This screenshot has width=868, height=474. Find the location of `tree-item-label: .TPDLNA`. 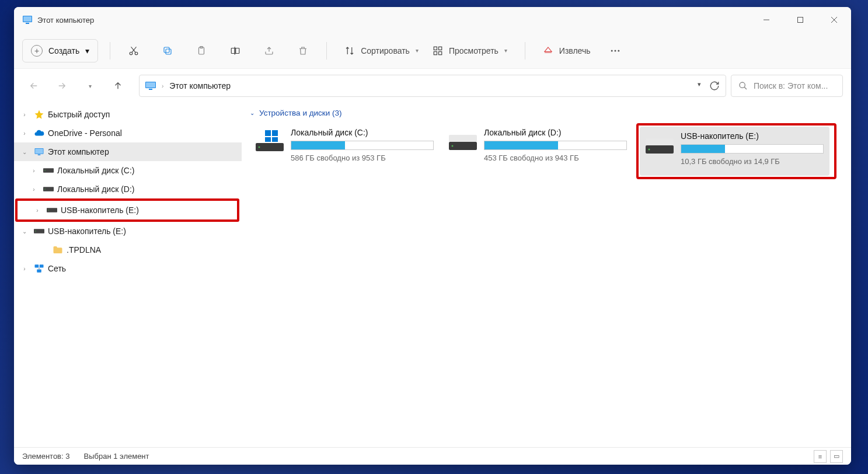

tree-item-label: .TPDLNA is located at coordinates (84, 250).